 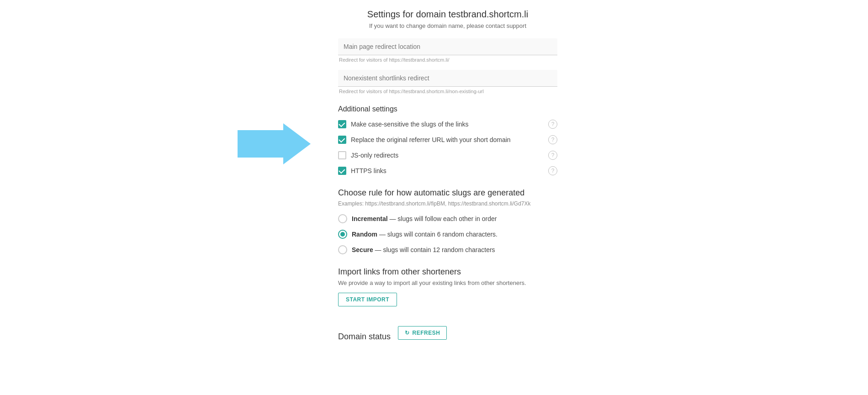 I want to click on nonexistent-redirect-input, so click(x=448, y=79).